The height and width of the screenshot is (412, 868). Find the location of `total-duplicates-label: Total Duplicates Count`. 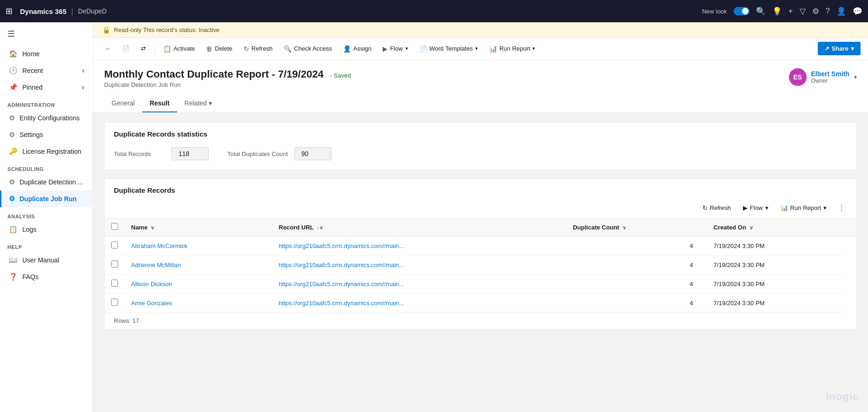

total-duplicates-label: Total Duplicates Count is located at coordinates (258, 154).